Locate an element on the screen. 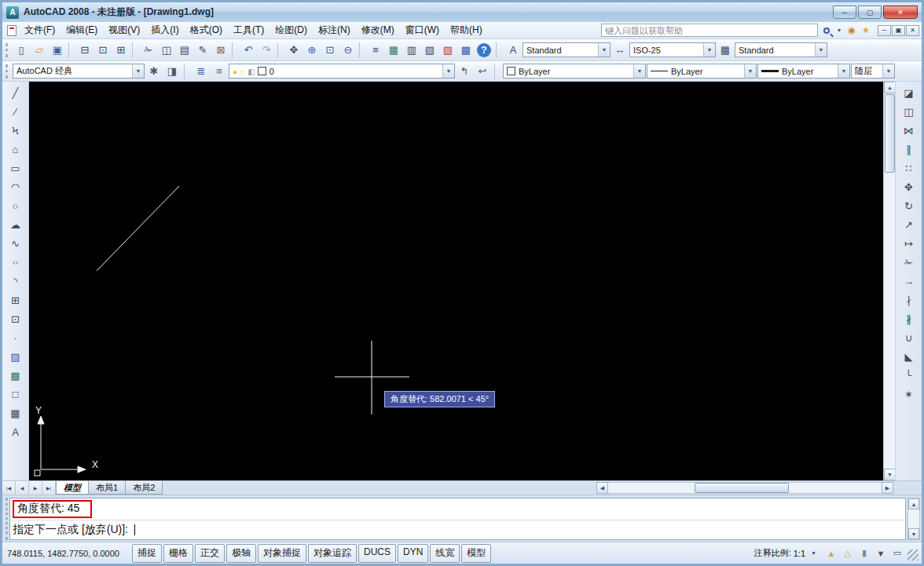 The width and height of the screenshot is (924, 566). annotation-scale-control: 注释比例: 1:1 is located at coordinates (787, 553).